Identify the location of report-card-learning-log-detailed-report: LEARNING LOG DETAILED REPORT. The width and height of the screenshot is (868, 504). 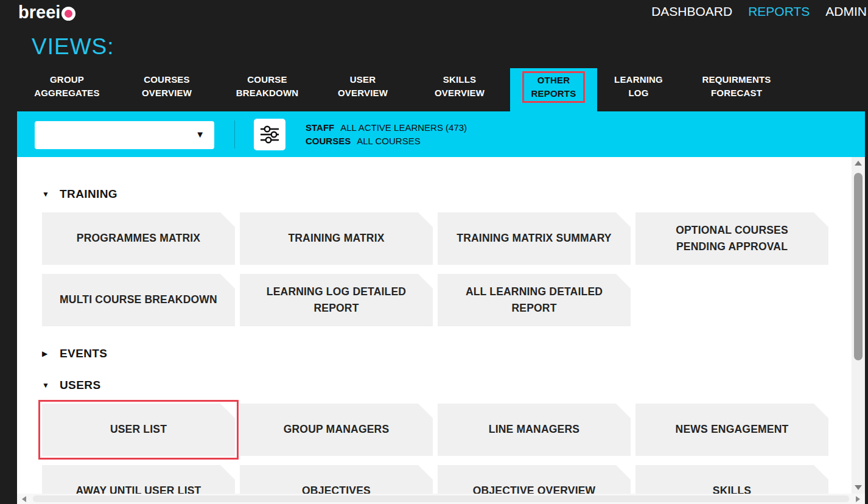
(336, 300).